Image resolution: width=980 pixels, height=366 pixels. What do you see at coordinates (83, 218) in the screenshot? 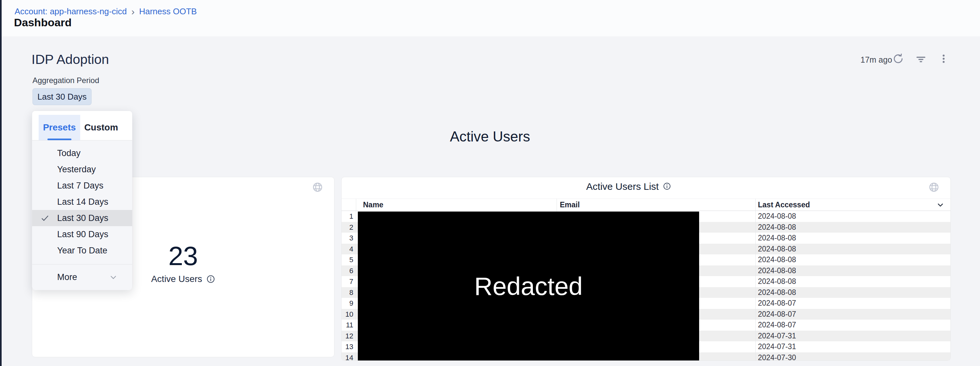
I see `preset-item-label: Last 30 Days` at bounding box center [83, 218].